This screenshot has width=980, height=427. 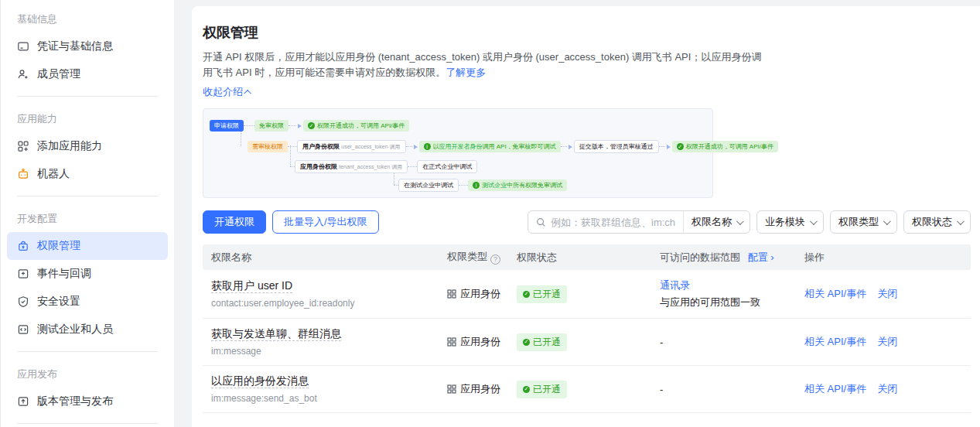 What do you see at coordinates (87, 146) in the screenshot?
I see `sidebar-item-add-capability: 添加应用能力` at bounding box center [87, 146].